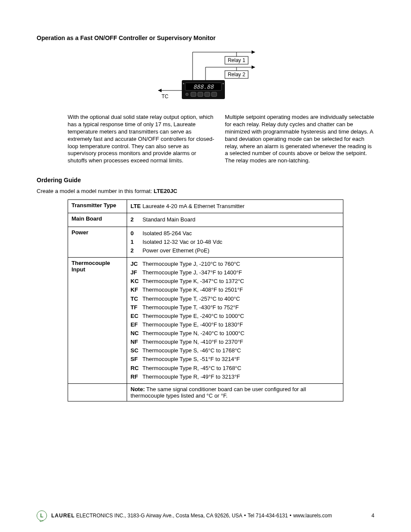  What do you see at coordinates (165, 96) in the screenshot?
I see `tc-label: TC` at bounding box center [165, 96].